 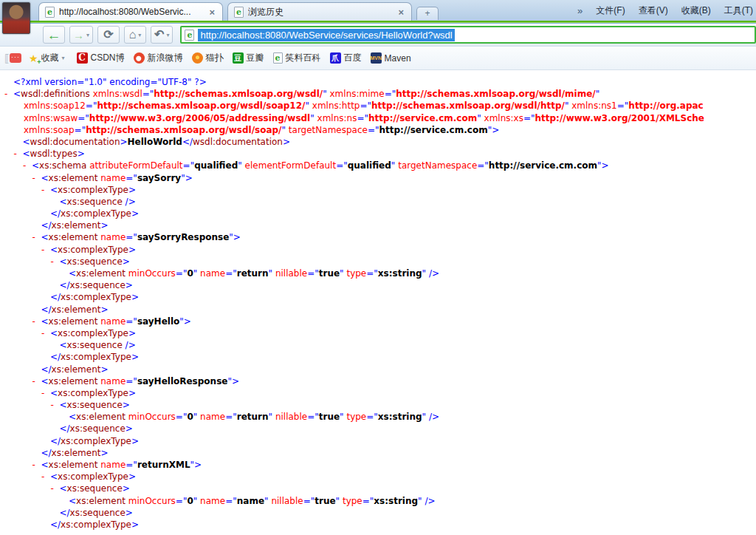 I want to click on tab-bar: ehttp://localhost:8080/WebServic...×e浏览历…, so click(x=378, y=10).